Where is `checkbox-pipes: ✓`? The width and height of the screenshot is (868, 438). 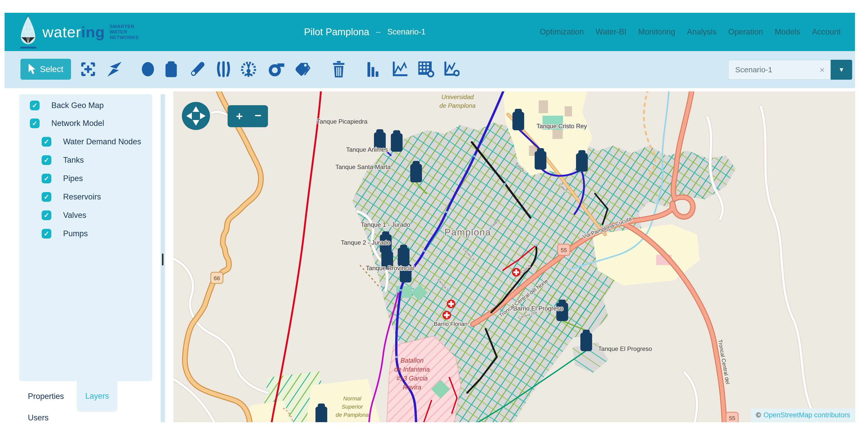
checkbox-pipes: ✓ is located at coordinates (46, 179).